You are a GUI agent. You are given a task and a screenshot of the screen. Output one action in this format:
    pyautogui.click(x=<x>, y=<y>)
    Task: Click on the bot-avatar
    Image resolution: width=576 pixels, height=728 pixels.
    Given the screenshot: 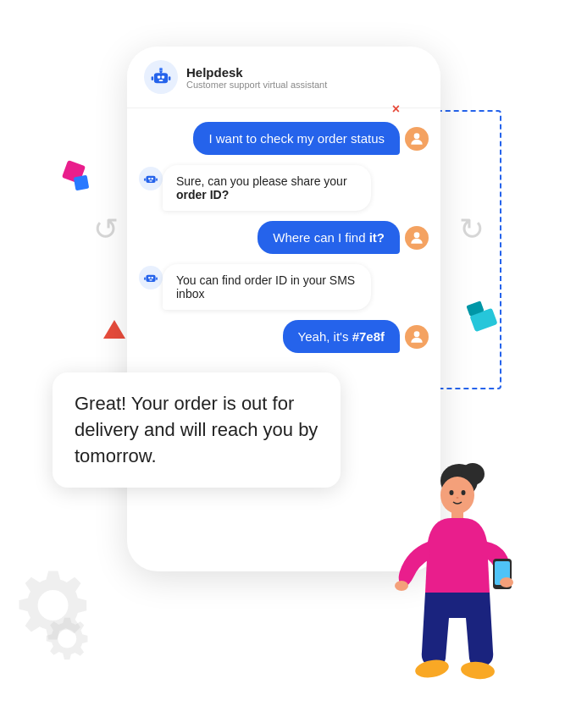 What is the action you would take?
    pyautogui.click(x=161, y=77)
    